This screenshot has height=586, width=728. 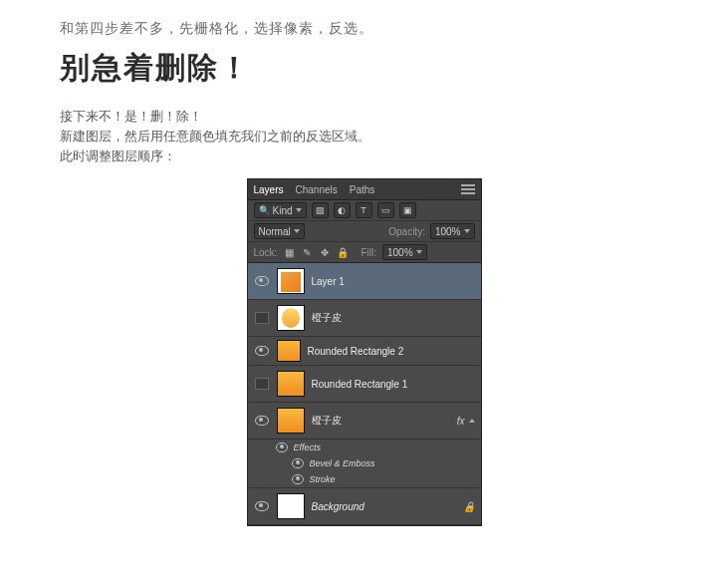 What do you see at coordinates (364, 253) in the screenshot?
I see `lock-row: Lock: ▦ ✎ ✥ 🔒 Fill: 100%` at bounding box center [364, 253].